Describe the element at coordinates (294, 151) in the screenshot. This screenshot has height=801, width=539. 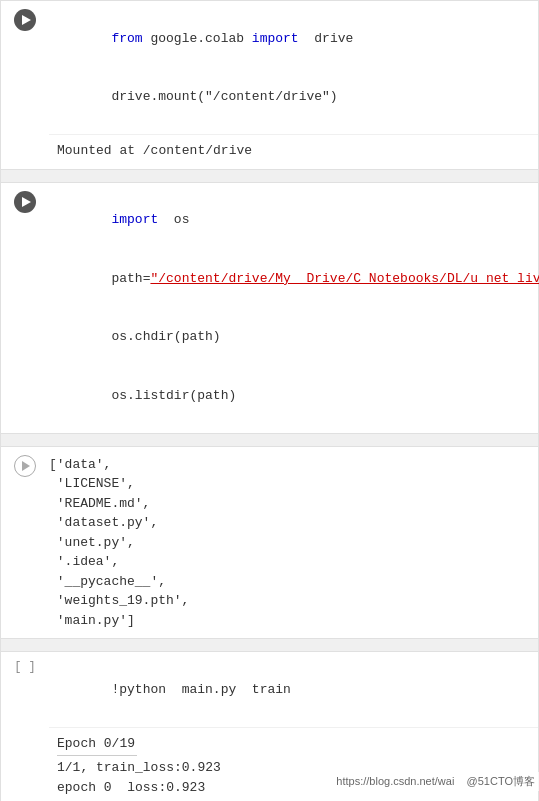
I see `output-line: Mounted at /content/drive` at that location.